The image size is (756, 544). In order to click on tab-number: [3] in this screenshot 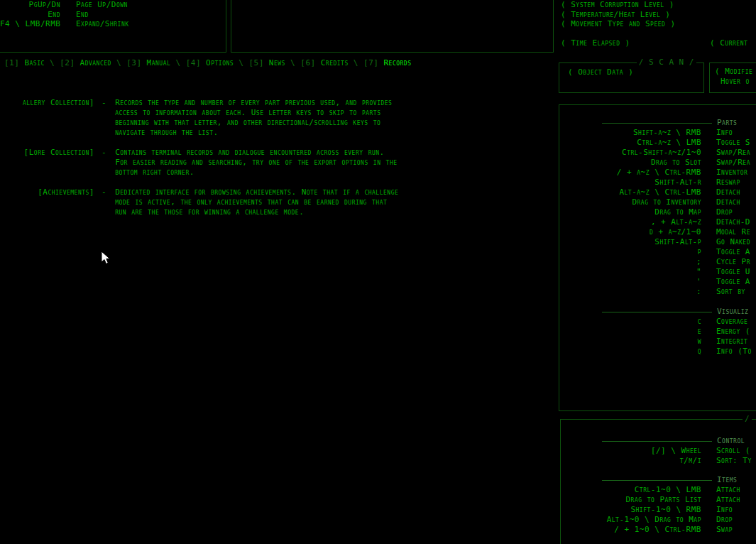, I will do `click(133, 62)`.